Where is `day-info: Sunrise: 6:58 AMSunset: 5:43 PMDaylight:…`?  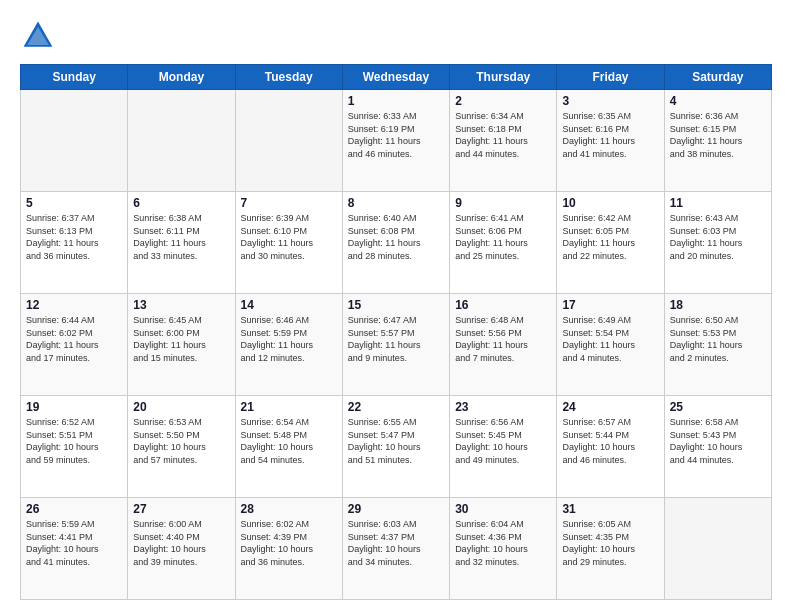 day-info: Sunrise: 6:58 AMSunset: 5:43 PMDaylight:… is located at coordinates (718, 441).